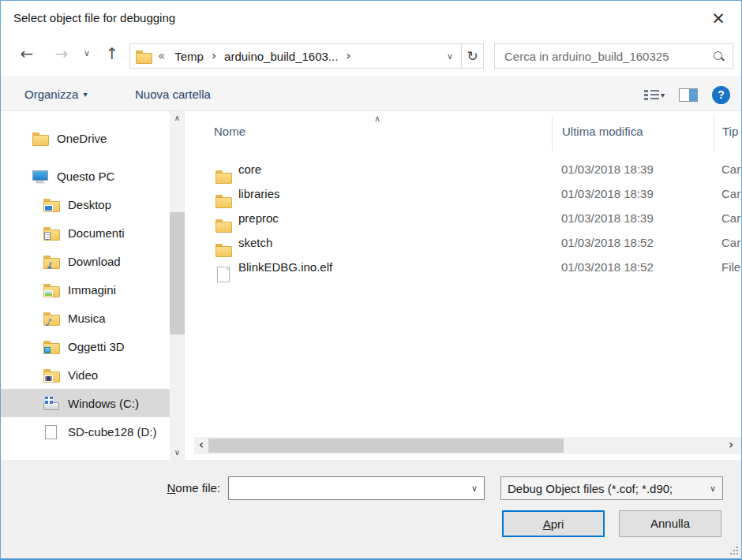 This screenshot has width=742, height=560. I want to click on open-button: Apri, so click(553, 524).